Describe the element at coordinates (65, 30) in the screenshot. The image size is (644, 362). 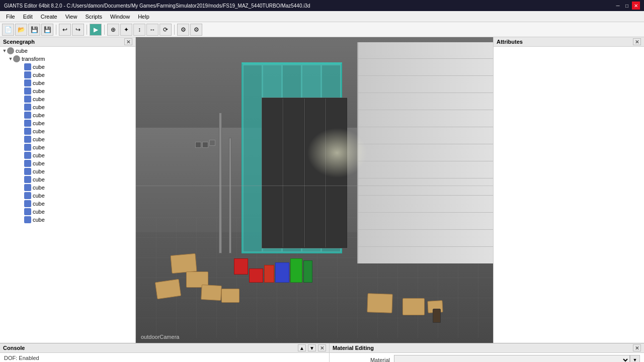
I see `undo-button: ↩` at that location.